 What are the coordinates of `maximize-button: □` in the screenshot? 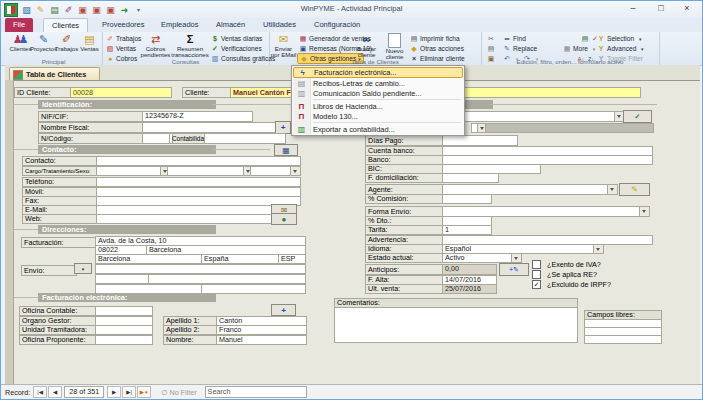 It's located at (661, 8).